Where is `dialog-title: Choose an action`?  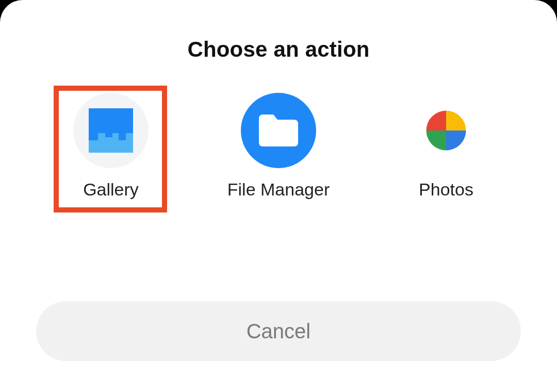
dialog-title: Choose an action is located at coordinates (278, 50).